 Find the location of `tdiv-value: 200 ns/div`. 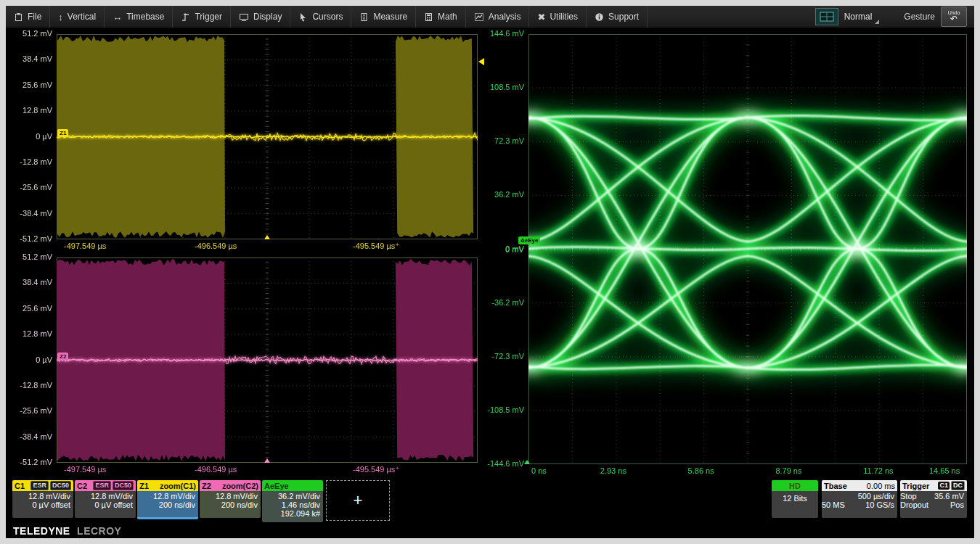

tdiv-value: 200 ns/div is located at coordinates (166, 505).